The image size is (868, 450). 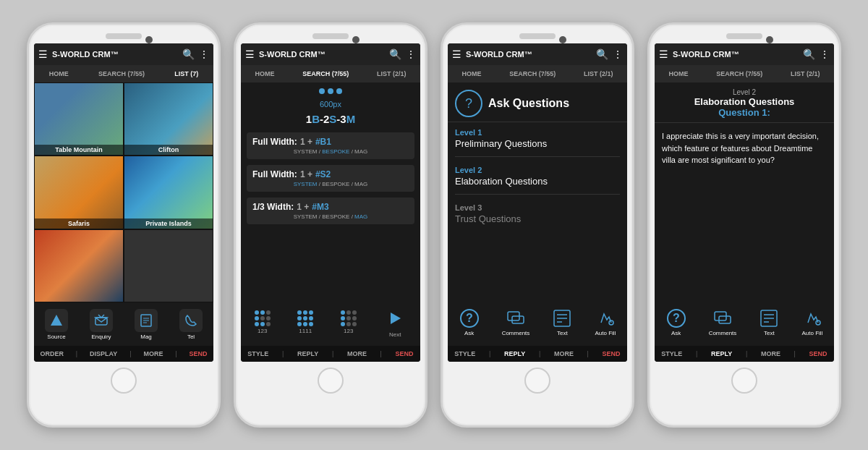 I want to click on autofill-button-3: Auto Fill, so click(x=606, y=323).